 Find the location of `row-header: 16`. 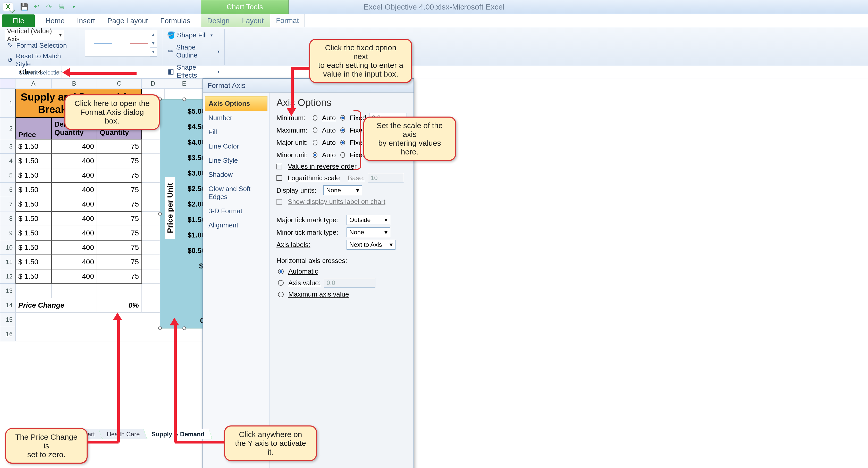

row-header: 16 is located at coordinates (8, 334).